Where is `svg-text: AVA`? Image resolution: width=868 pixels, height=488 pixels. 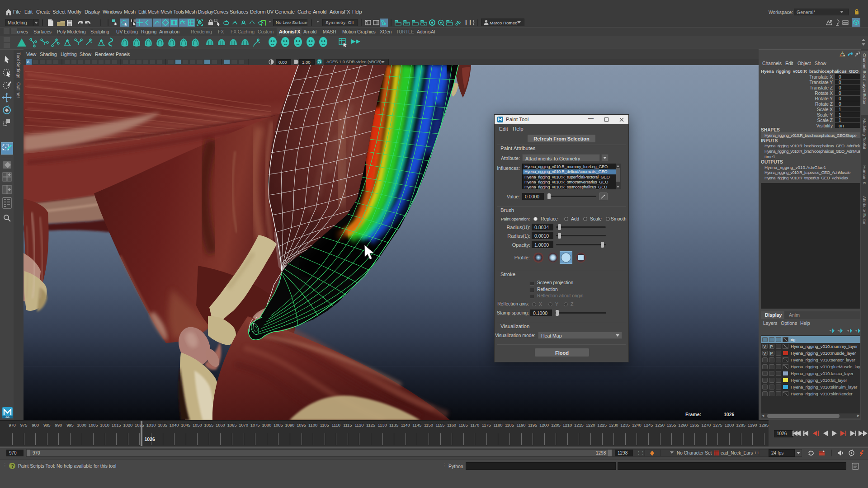
svg-text: AVA is located at coordinates (7, 418).